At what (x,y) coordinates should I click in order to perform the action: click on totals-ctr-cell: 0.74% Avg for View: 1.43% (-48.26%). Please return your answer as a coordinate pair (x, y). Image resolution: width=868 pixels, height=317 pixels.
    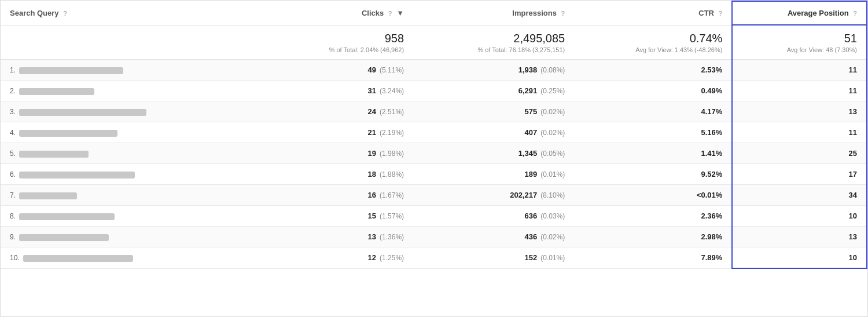
    Looking at the image, I should click on (653, 42).